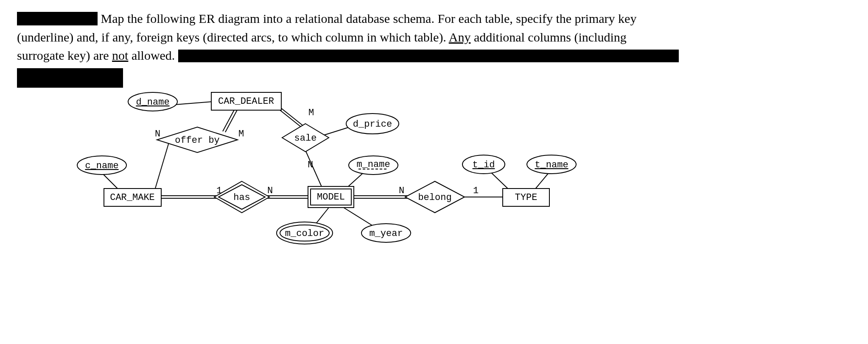 This screenshot has width=868, height=344. Describe the element at coordinates (369, 19) in the screenshot. I see `question-line1: Map the following ER diagram into a rela…` at that location.